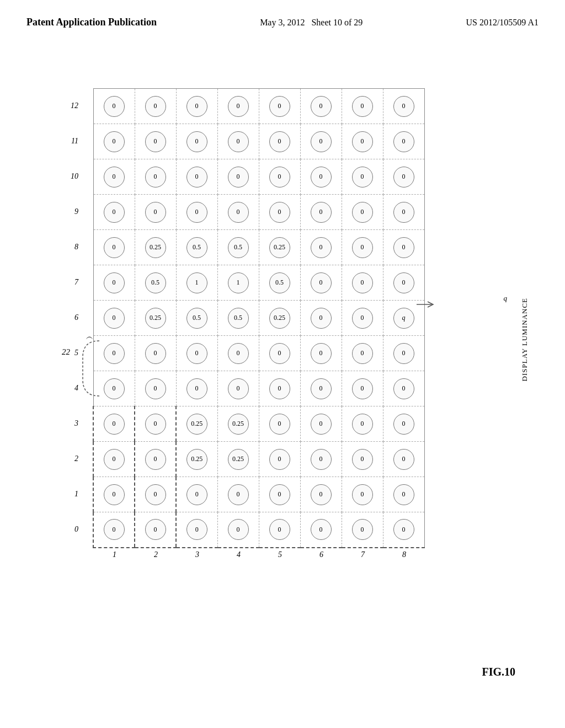 The height and width of the screenshot is (728, 565). I want to click on fig-label: FIG.10, so click(499, 672).